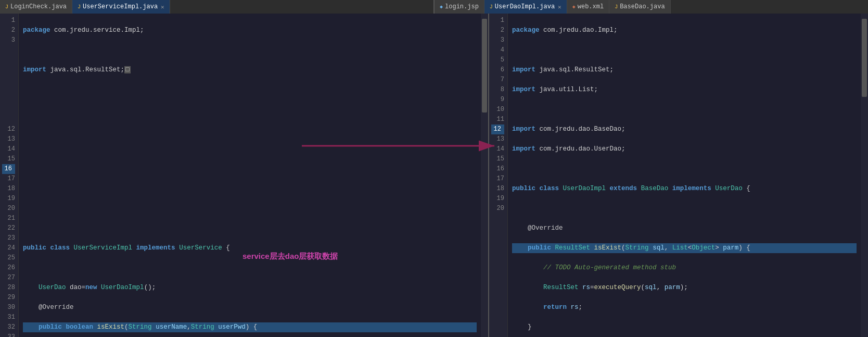  I want to click on tab-base-dao: J BaseDao.java, so click(640, 7).